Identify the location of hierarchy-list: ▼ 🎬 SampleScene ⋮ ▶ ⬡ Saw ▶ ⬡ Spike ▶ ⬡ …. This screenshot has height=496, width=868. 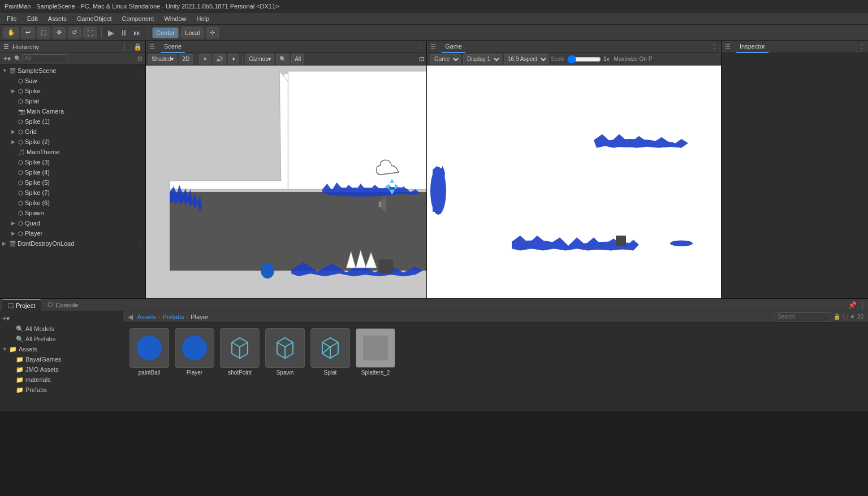
(72, 181).